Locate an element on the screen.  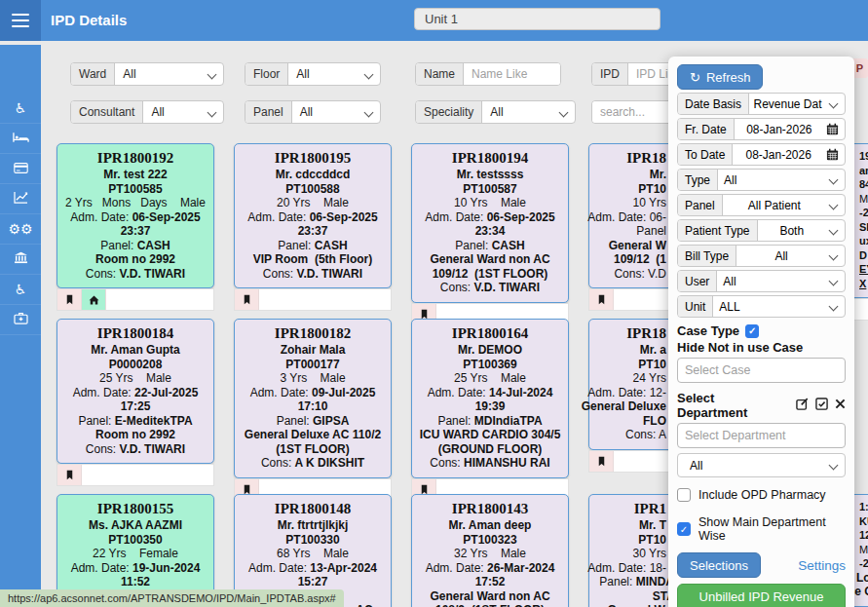
bank-icon is located at coordinates (21, 259).